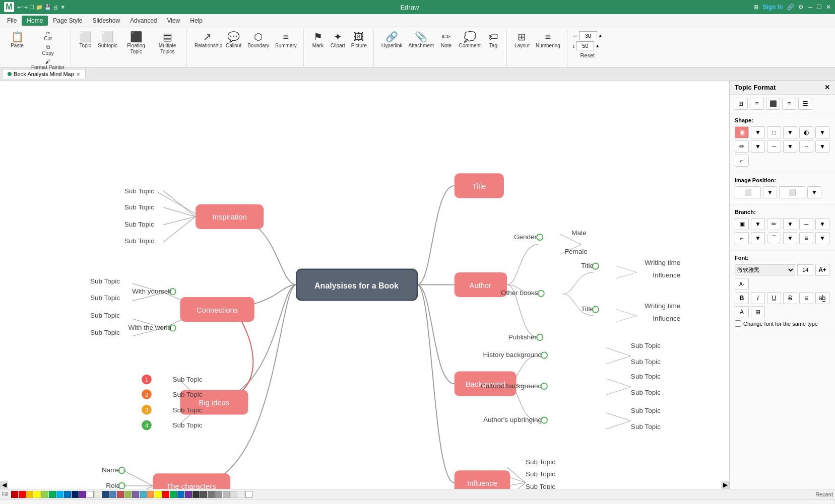  What do you see at coordinates (742, 224) in the screenshot?
I see `branch-color-btn: ▣` at bounding box center [742, 224].